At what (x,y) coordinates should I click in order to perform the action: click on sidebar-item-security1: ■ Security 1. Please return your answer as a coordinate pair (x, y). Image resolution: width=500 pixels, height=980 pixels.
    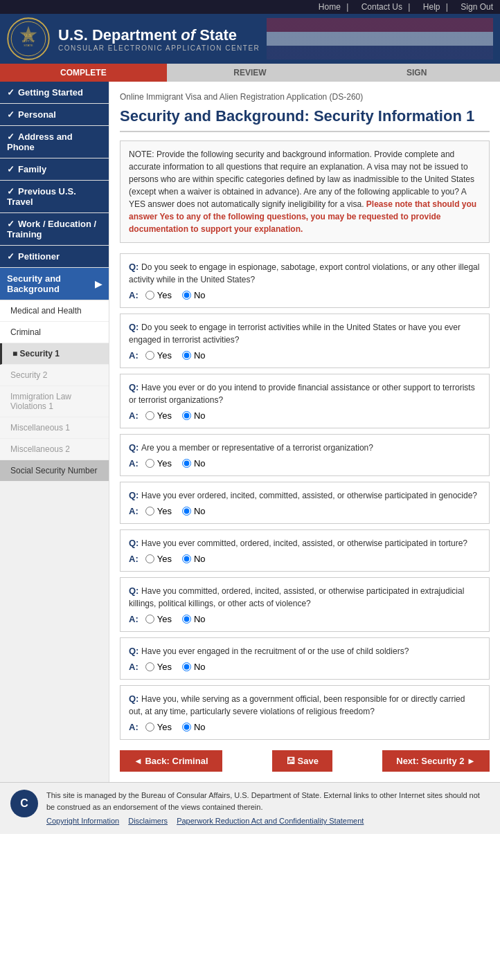
    Looking at the image, I should click on (54, 354).